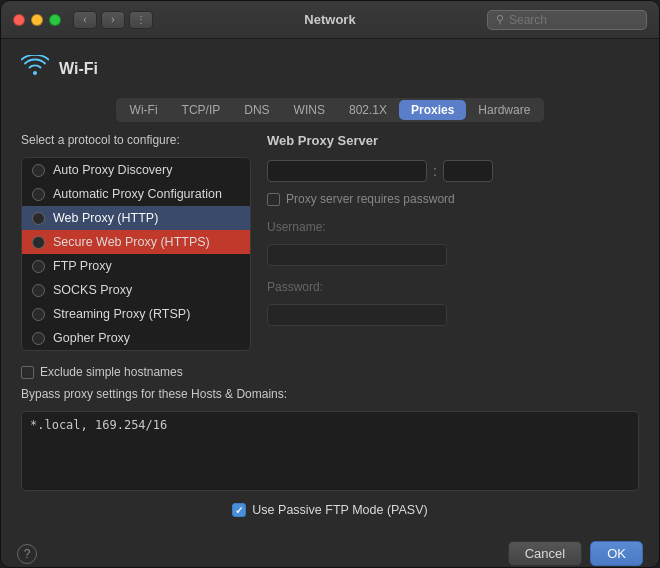  Describe the element at coordinates (468, 171) in the screenshot. I see `proxy-port-input` at that location.